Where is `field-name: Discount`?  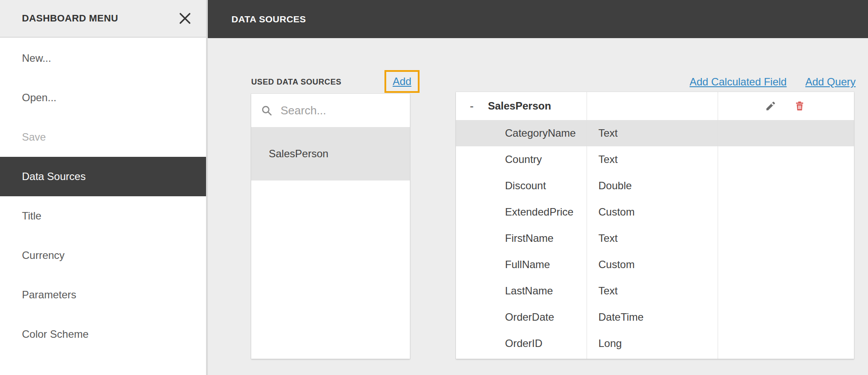
field-name: Discount is located at coordinates (525, 186).